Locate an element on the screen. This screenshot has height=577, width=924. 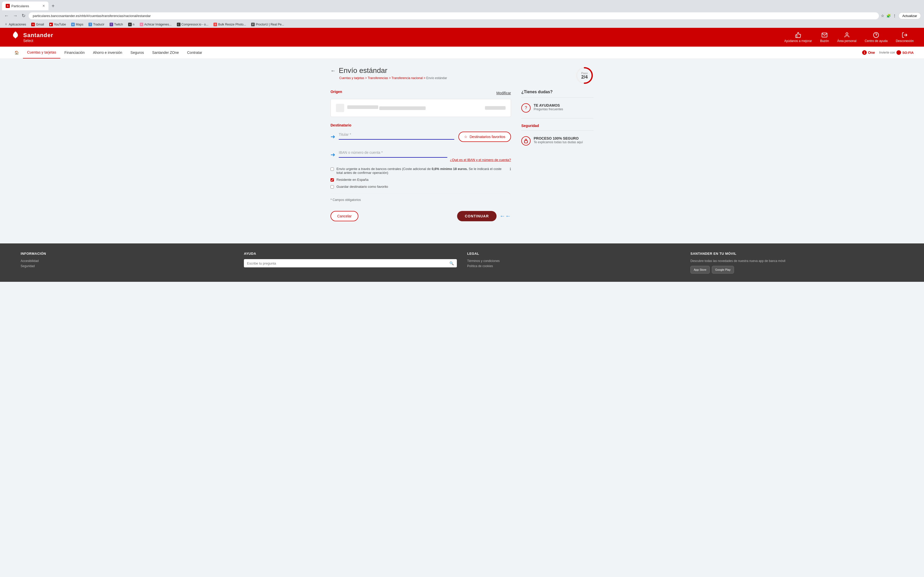
footer-movil-title: SANTANDER EN TU MÓVIL is located at coordinates (797, 253).